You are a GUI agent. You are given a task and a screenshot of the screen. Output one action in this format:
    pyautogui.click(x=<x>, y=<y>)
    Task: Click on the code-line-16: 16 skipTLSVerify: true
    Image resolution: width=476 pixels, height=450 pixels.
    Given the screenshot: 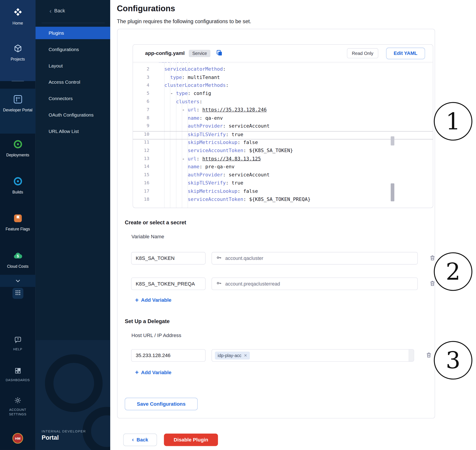 What is the action you would take?
    pyautogui.click(x=283, y=184)
    